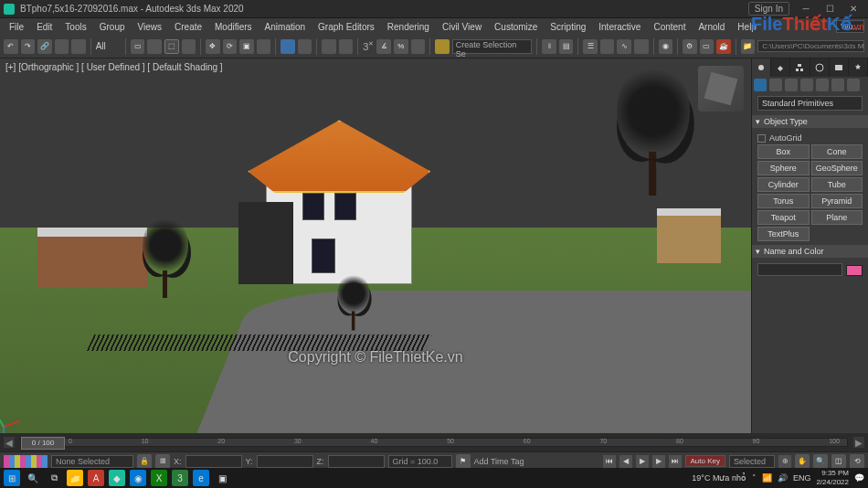 The image size is (868, 488). I want to click on menu-modifiers: Modifiers, so click(234, 27).